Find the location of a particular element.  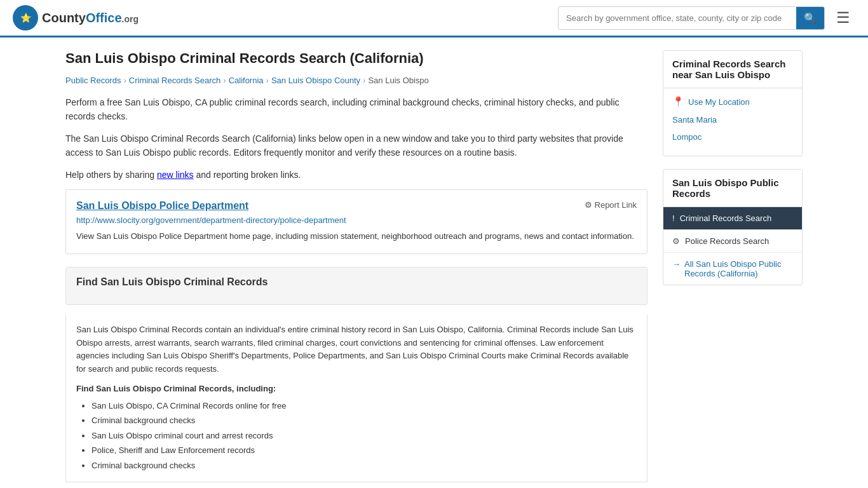

search-bar: 🔍 is located at coordinates (691, 18).